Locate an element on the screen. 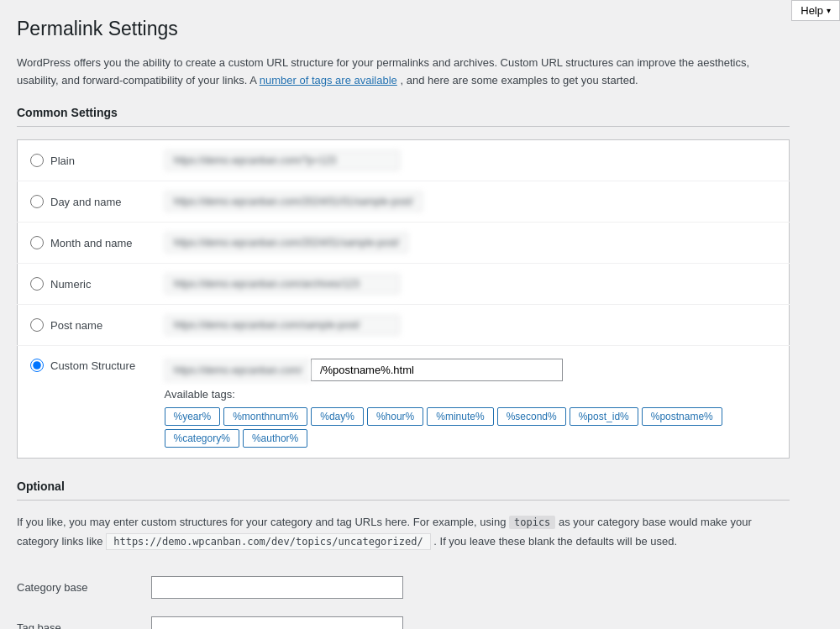 The height and width of the screenshot is (629, 840). category-base-input is located at coordinates (277, 588).